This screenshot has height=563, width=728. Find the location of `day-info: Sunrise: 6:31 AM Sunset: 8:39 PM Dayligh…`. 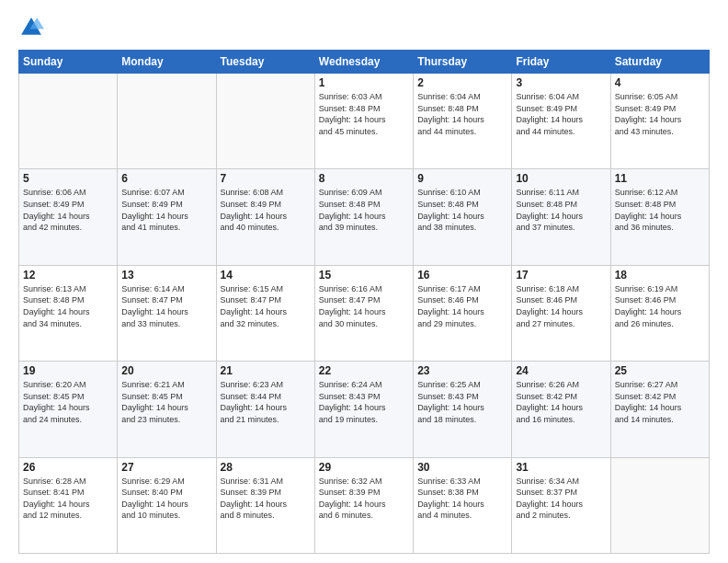

day-info: Sunrise: 6:31 AM Sunset: 8:39 PM Dayligh… is located at coordinates (266, 499).